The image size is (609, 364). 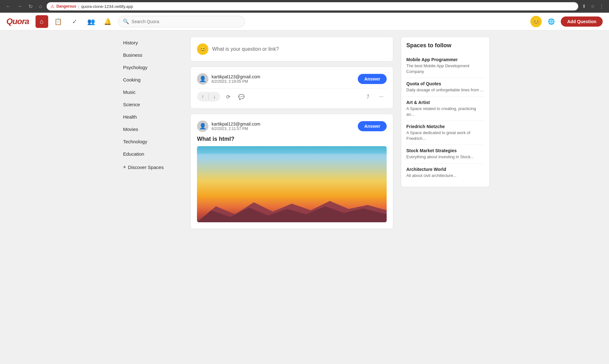 I want to click on post-header-2: 👤 kartikpal123@gmail.com 6/2/2023, 2:11:…, so click(x=292, y=126).